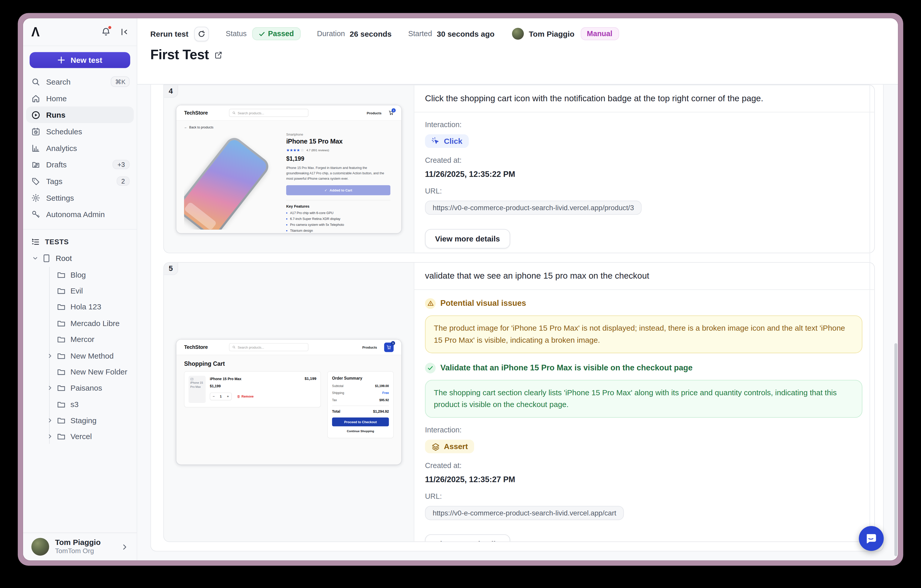 Image resolution: width=921 pixels, height=588 pixels. I want to click on chat-widget-button, so click(871, 538).